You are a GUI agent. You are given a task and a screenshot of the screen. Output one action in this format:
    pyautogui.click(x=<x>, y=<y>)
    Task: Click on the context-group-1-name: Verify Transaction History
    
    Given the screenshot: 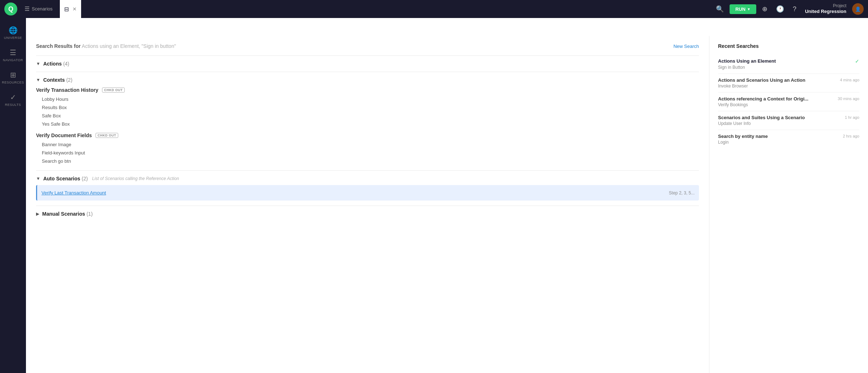 What is the action you would take?
    pyautogui.click(x=67, y=90)
    